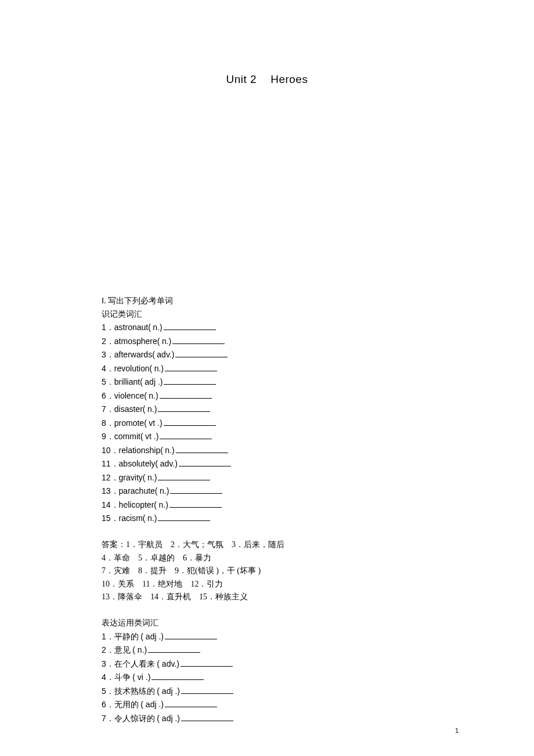  Describe the element at coordinates (108, 436) in the screenshot. I see `item-number: 9．` at that location.